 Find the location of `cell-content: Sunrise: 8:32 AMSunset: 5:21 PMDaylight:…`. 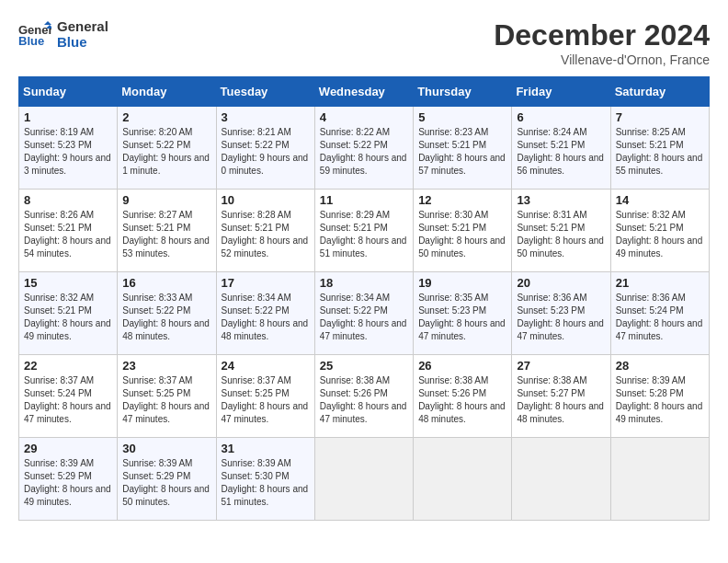

cell-content: Sunrise: 8:32 AMSunset: 5:21 PMDaylight:… is located at coordinates (68, 317).